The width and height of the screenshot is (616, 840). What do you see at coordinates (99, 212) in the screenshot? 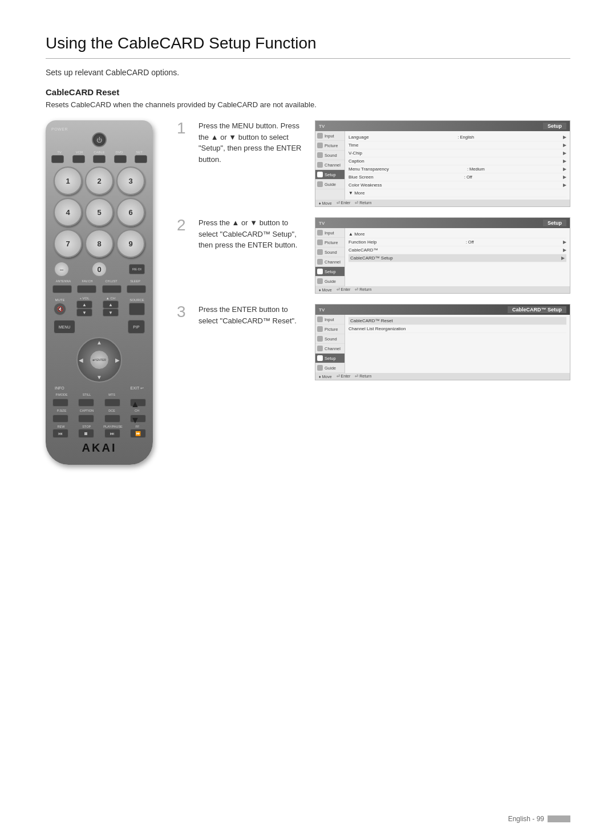
I see `num-5-button: 5` at bounding box center [99, 212].